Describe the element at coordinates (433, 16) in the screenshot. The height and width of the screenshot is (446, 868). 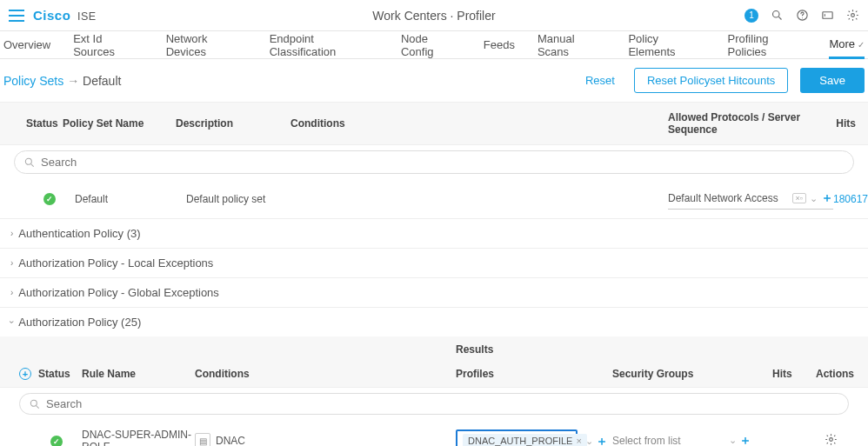
I see `page-title: Work Centers · Profiler` at that location.